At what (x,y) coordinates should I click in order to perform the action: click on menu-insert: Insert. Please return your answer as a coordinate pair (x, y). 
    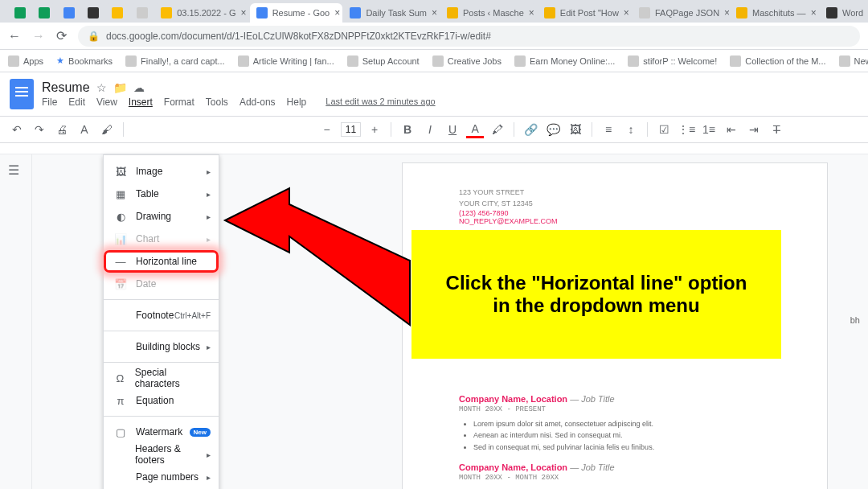
    Looking at the image, I should click on (141, 102).